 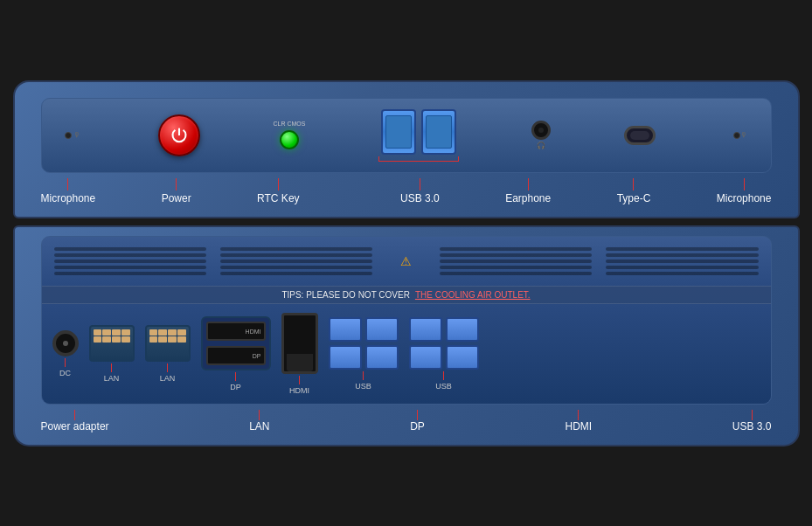 I want to click on hdmi-connector-line, so click(x=299, y=380).